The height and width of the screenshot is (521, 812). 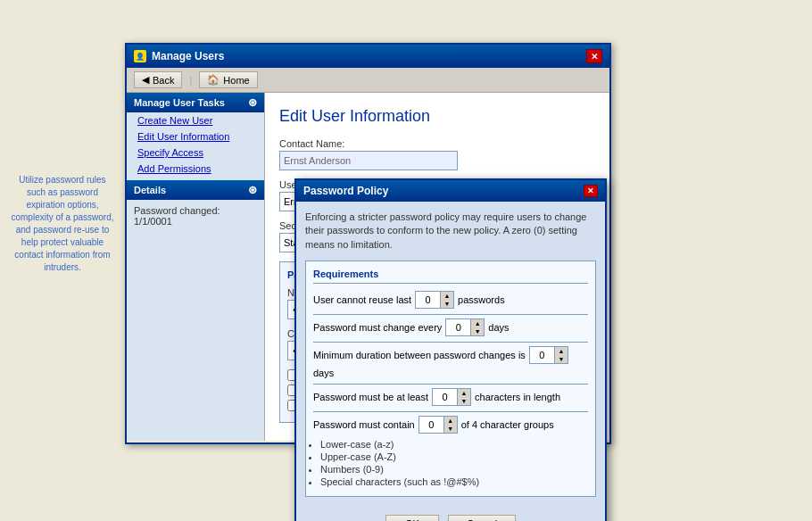 What do you see at coordinates (437, 144) in the screenshot?
I see `contact-name-label: Contact Name:` at bounding box center [437, 144].